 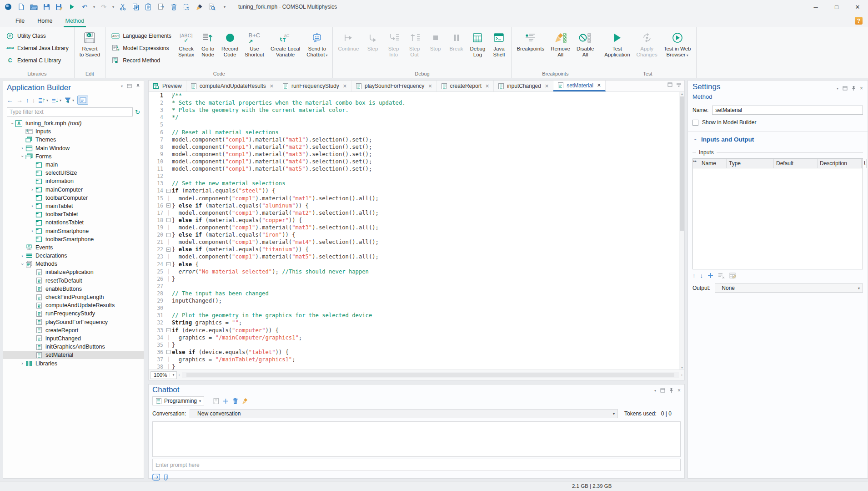 I want to click on duplicate-button, so click(x=161, y=7).